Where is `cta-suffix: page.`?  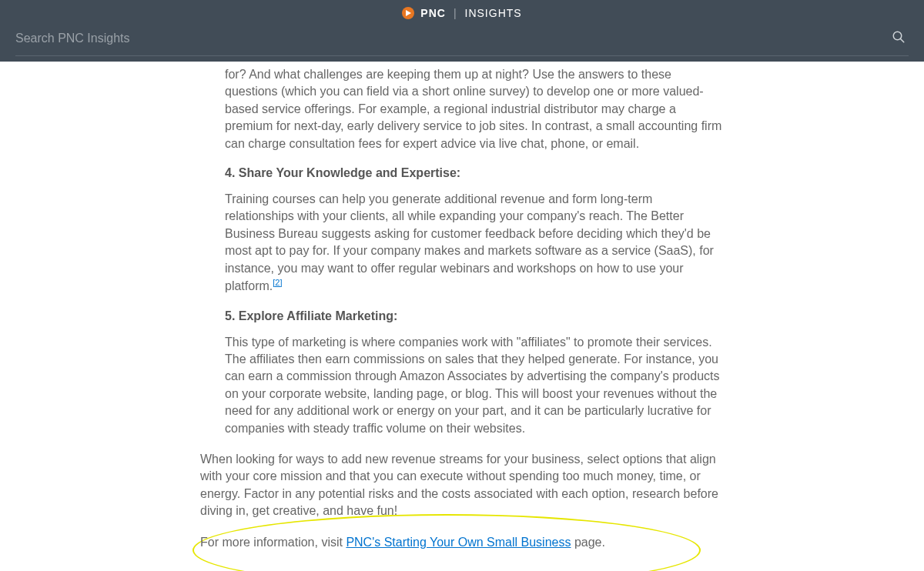 cta-suffix: page. is located at coordinates (588, 542).